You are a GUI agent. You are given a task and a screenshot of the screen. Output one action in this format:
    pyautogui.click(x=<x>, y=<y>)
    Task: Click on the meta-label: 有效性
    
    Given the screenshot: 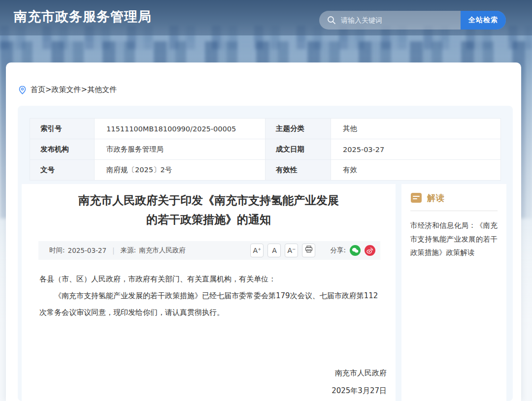 What is the action you would take?
    pyautogui.click(x=299, y=170)
    